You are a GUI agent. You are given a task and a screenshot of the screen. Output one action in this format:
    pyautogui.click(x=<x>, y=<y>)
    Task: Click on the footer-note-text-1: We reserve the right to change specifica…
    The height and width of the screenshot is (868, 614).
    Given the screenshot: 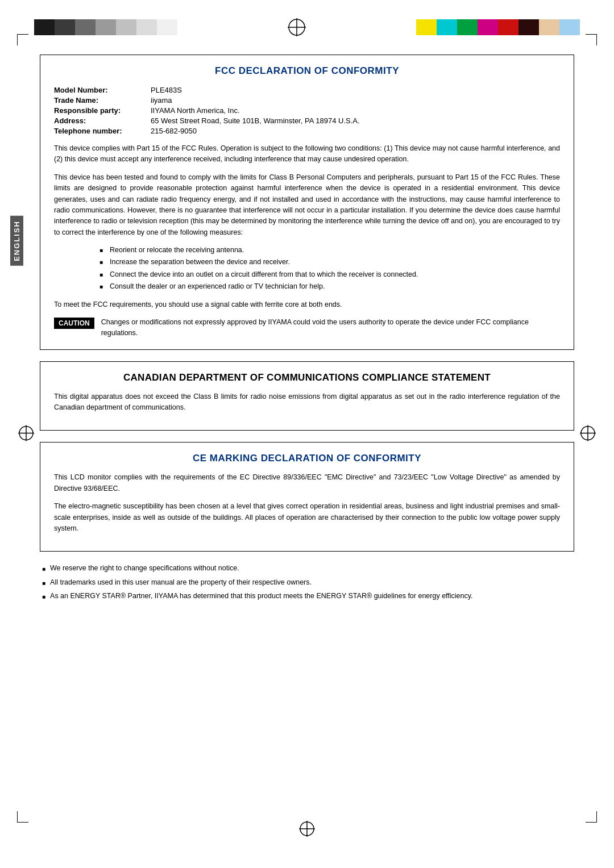 What is the action you would take?
    pyautogui.click(x=311, y=568)
    